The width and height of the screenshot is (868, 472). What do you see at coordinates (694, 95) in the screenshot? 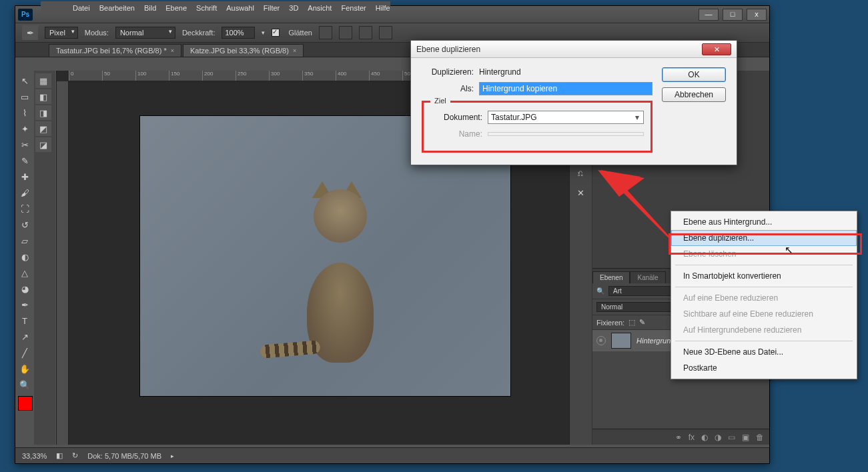
I see `cancel-button: Abbrechen` at bounding box center [694, 95].